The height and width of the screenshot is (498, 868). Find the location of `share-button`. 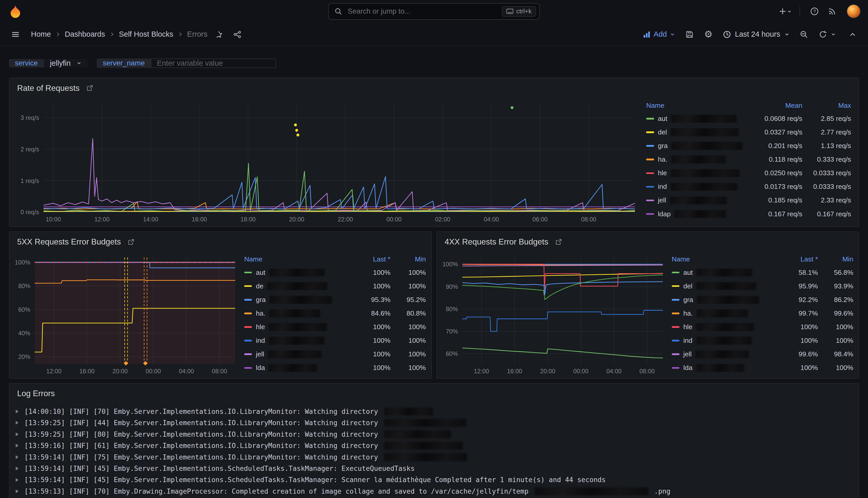

share-button is located at coordinates (237, 34).